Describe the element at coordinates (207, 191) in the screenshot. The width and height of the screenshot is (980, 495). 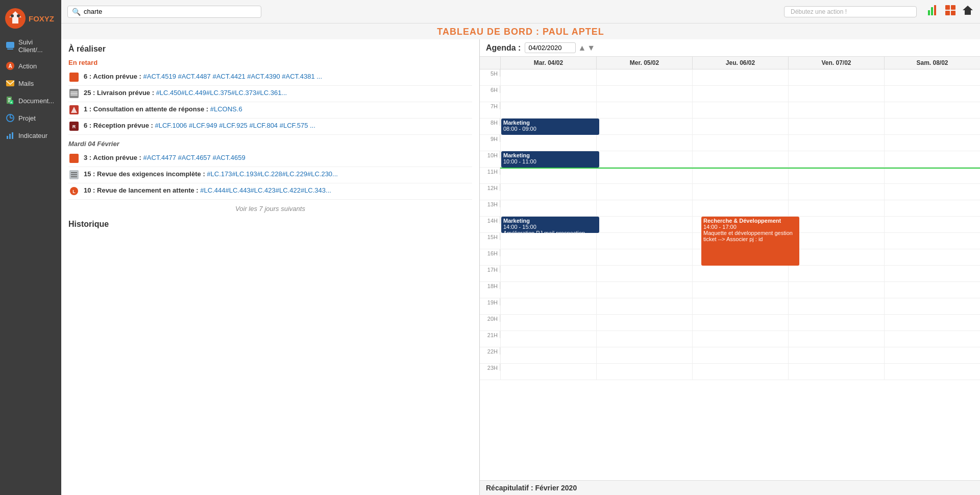
I see `task-text: 10 : Revue de lancement en attente : #LC…` at that location.